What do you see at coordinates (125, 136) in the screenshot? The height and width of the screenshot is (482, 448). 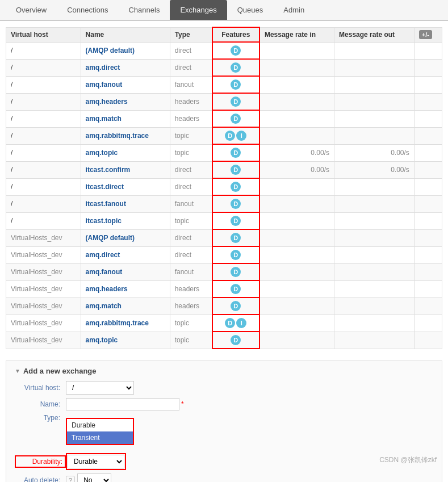 I see `cell-name: amq.rabbitmq.trace` at bounding box center [125, 136].